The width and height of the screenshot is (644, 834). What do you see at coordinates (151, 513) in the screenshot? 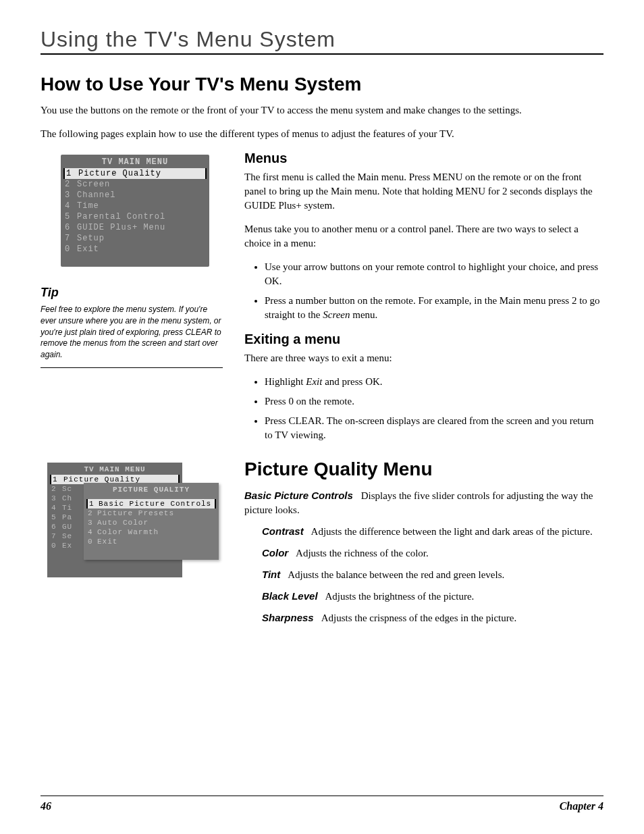
I see `submenu-item-picture-presets: 2 Picture Presets` at bounding box center [151, 513].